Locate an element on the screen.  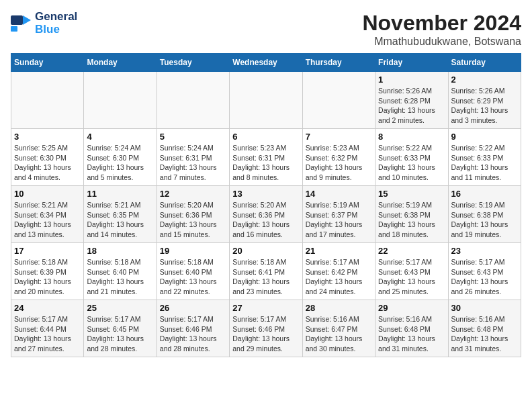
day-number: 30 is located at coordinates (485, 308).